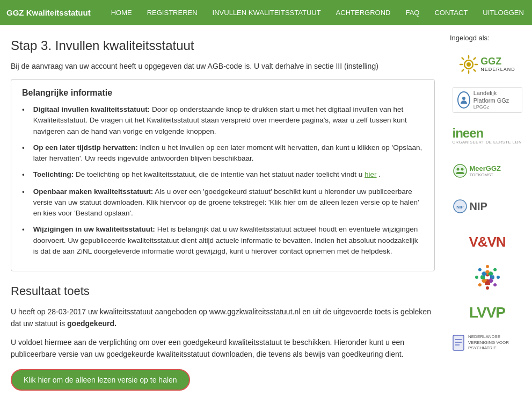 The height and width of the screenshot is (396, 532). I want to click on sidebar-inlogd-label: Ingelogd als:, so click(487, 38).